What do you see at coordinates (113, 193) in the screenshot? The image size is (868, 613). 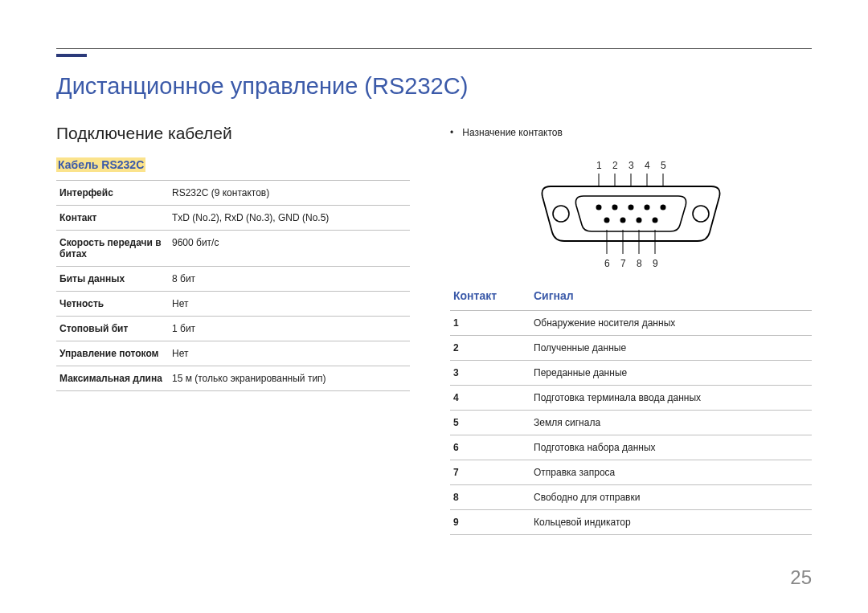 I see `spec-key: Интерфейс` at bounding box center [113, 193].